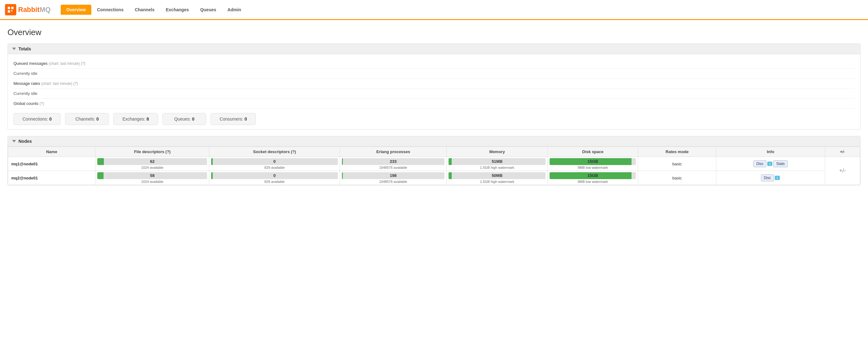  What do you see at coordinates (434, 10) in the screenshot?
I see `top-bar: RabbitMQ Overview Connections Channels E…` at bounding box center [434, 10].